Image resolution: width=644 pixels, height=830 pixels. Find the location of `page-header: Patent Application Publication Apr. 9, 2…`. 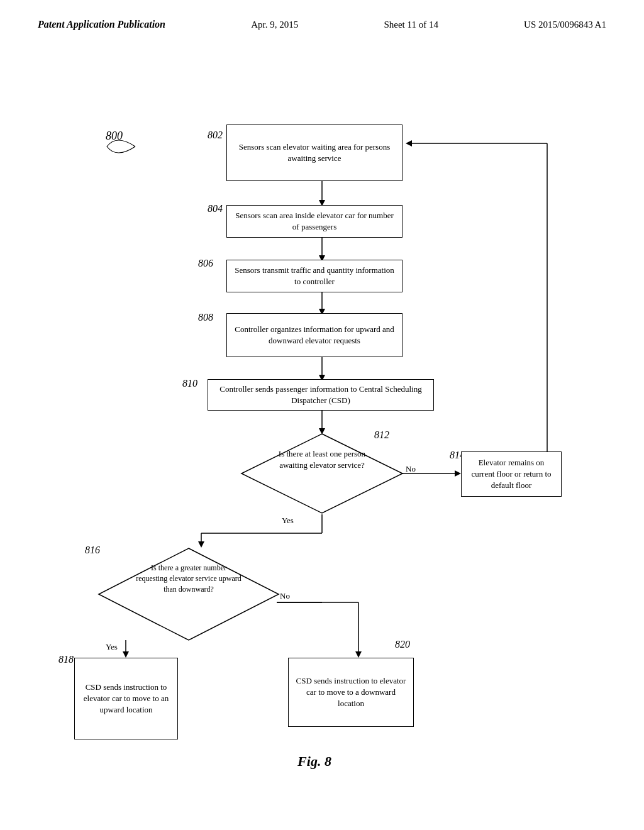

page-header: Patent Application Publication Apr. 9, 2… is located at coordinates (322, 18).